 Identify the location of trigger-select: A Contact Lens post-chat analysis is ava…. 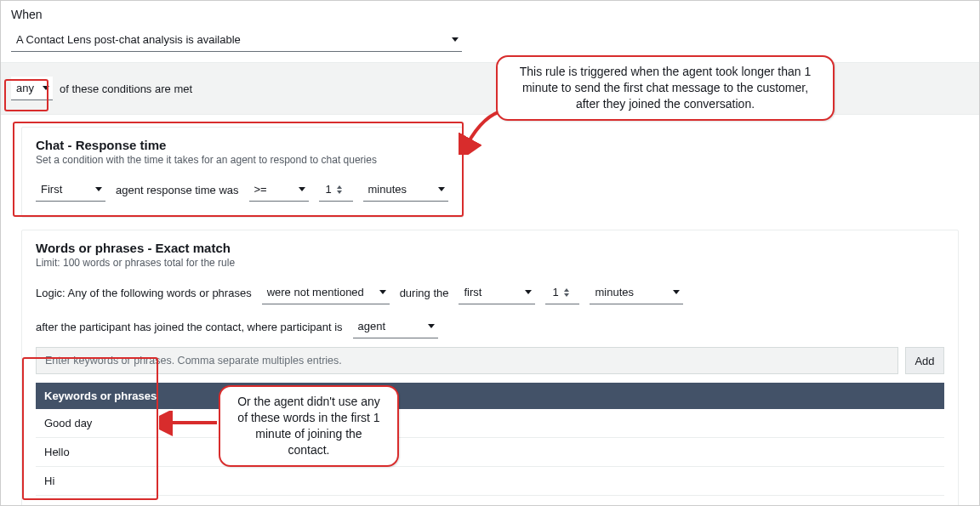
(236, 40).